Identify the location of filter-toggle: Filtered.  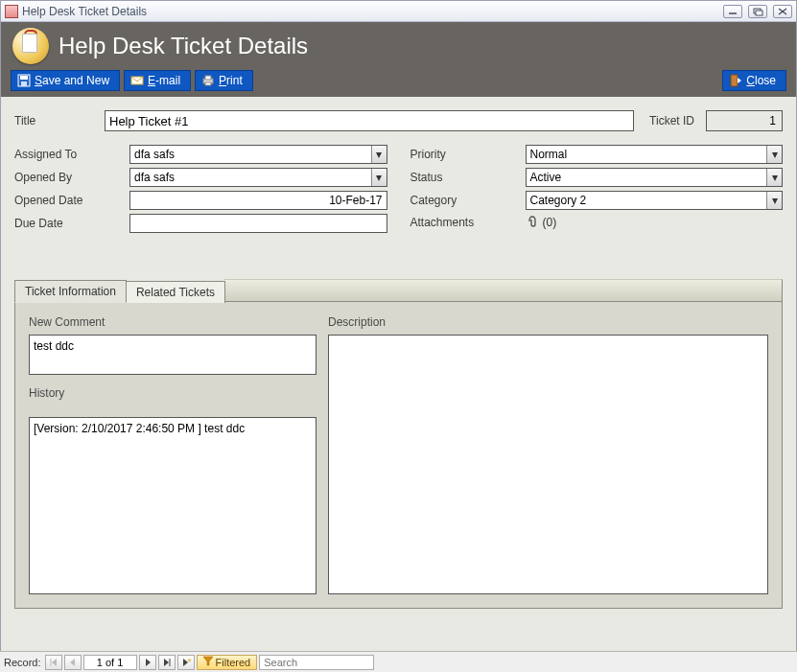
(227, 662).